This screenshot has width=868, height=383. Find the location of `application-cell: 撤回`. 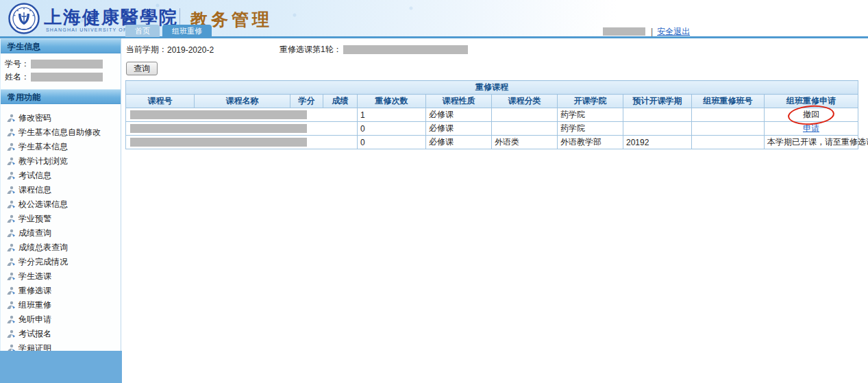

application-cell: 撤回 is located at coordinates (811, 115).